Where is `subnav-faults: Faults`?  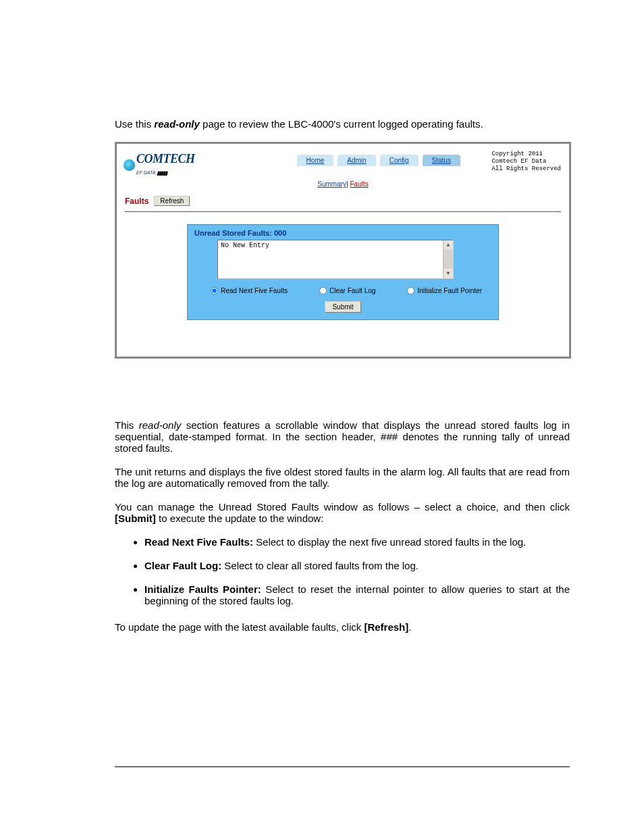 subnav-faults: Faults is located at coordinates (359, 184).